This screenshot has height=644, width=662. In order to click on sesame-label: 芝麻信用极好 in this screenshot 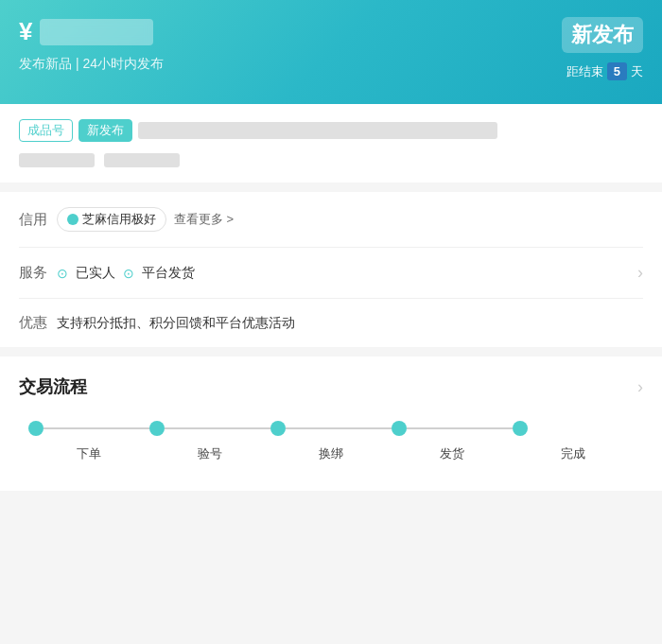, I will do `click(119, 219)`.